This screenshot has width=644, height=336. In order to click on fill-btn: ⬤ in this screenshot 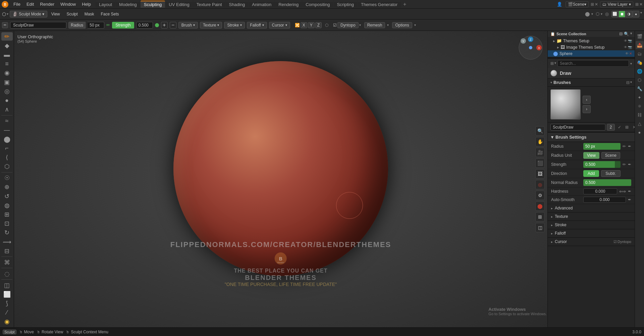, I will do `click(7, 139)`.